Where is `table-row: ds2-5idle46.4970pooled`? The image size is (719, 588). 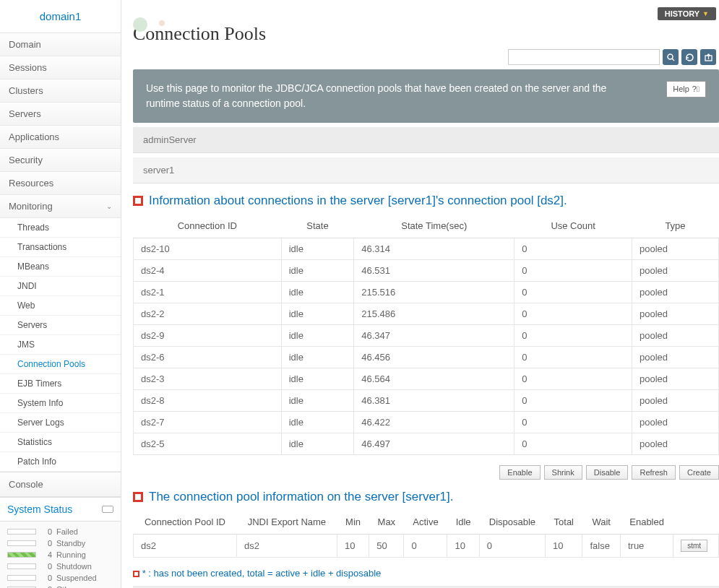
table-row: ds2-5idle46.4970pooled is located at coordinates (426, 444).